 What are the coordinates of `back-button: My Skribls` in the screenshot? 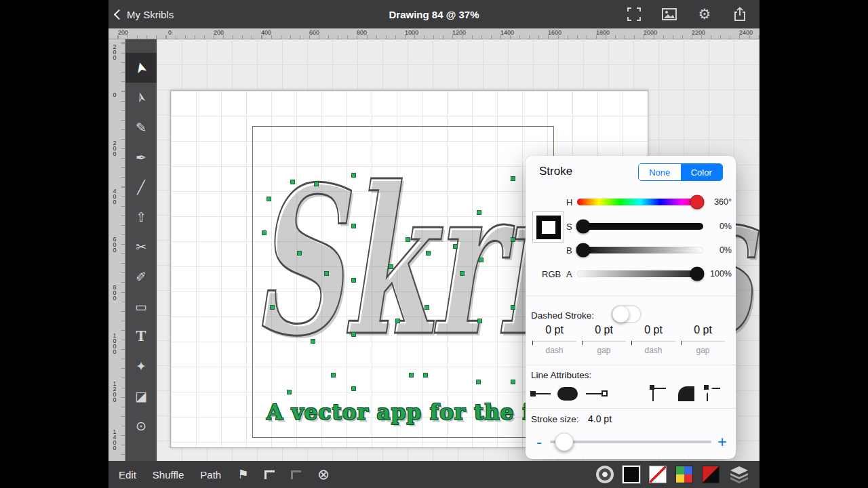 It's located at (144, 14).